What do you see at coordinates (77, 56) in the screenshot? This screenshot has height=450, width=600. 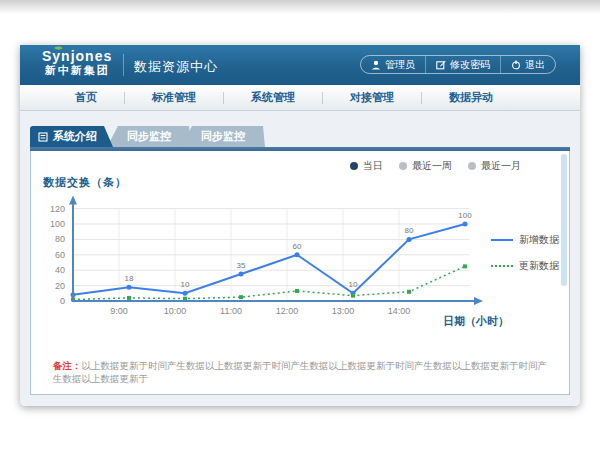 I see `logo-text-en: Synjones` at bounding box center [77, 56].